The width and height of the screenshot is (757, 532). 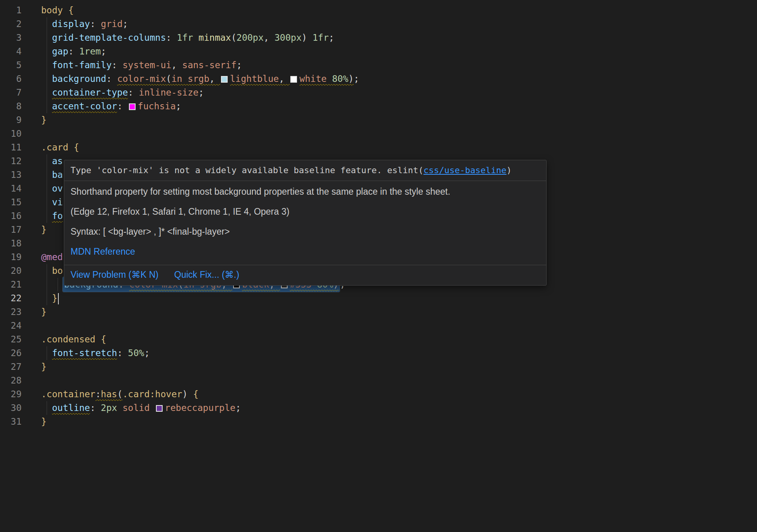 What do you see at coordinates (399, 65) in the screenshot?
I see `line-text: font-family: system-ui, sans-serif;` at bounding box center [399, 65].